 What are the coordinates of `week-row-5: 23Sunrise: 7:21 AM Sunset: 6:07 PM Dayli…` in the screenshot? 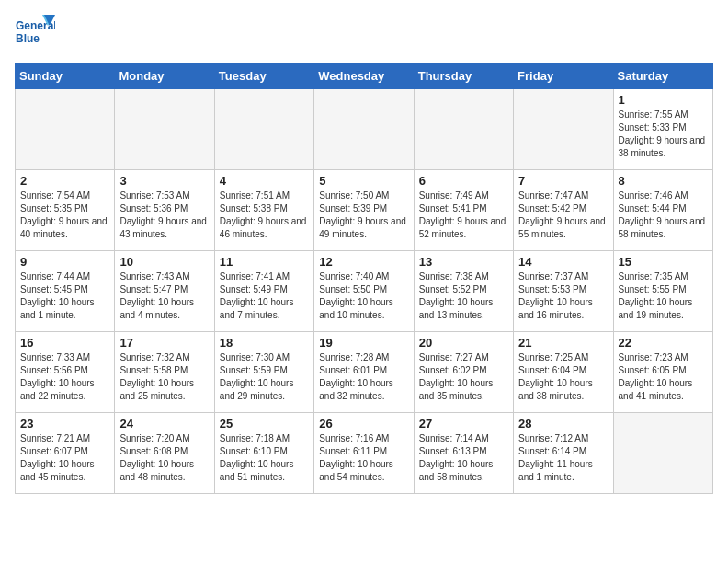 It's located at (364, 454).